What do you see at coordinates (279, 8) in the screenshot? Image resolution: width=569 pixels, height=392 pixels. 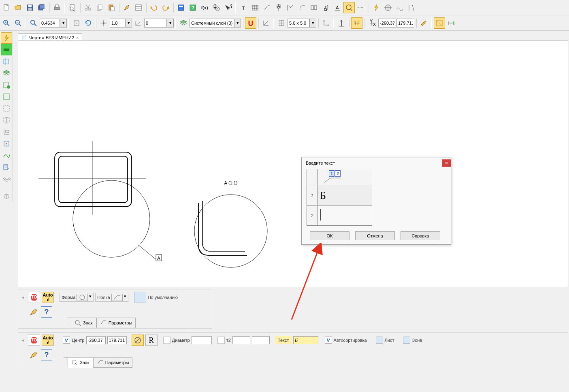 I see `datum-icon: A` at bounding box center [279, 8].